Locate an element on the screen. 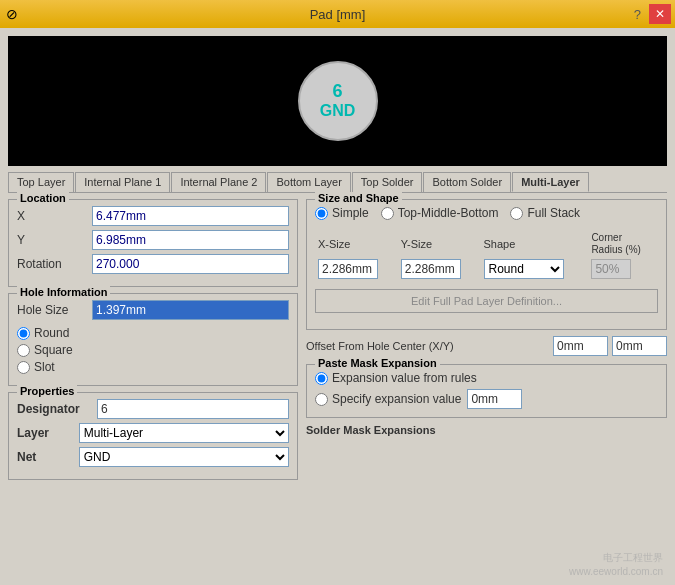 The height and width of the screenshot is (585, 675). offset-label: Offset From Hole Center (X/Y) is located at coordinates (428, 346).